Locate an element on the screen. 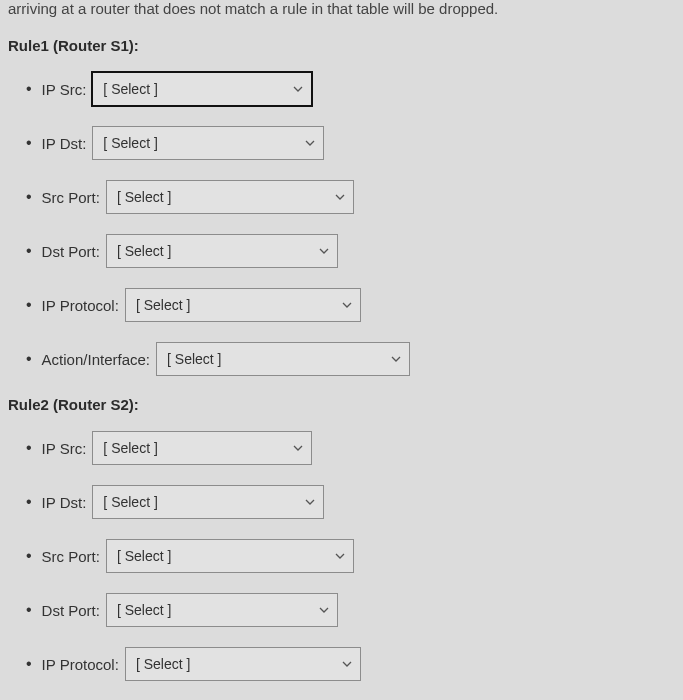  rule1-ip-src-row: IP Src: [ Select ] is located at coordinates (350, 89).